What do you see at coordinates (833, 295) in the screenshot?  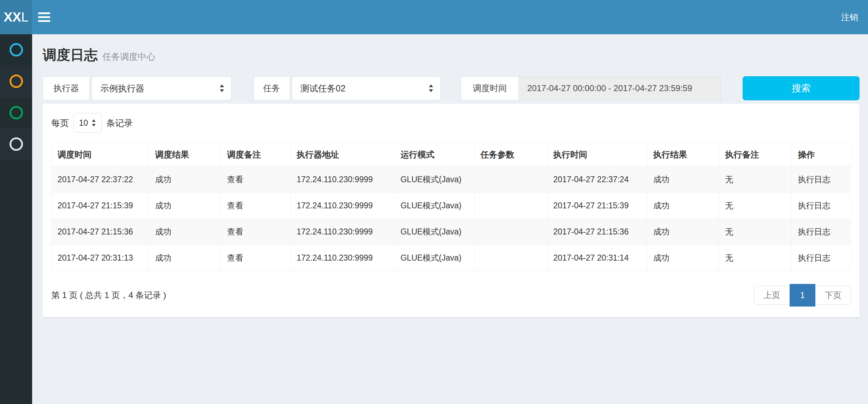 I see `next-page-button: 下页` at bounding box center [833, 295].